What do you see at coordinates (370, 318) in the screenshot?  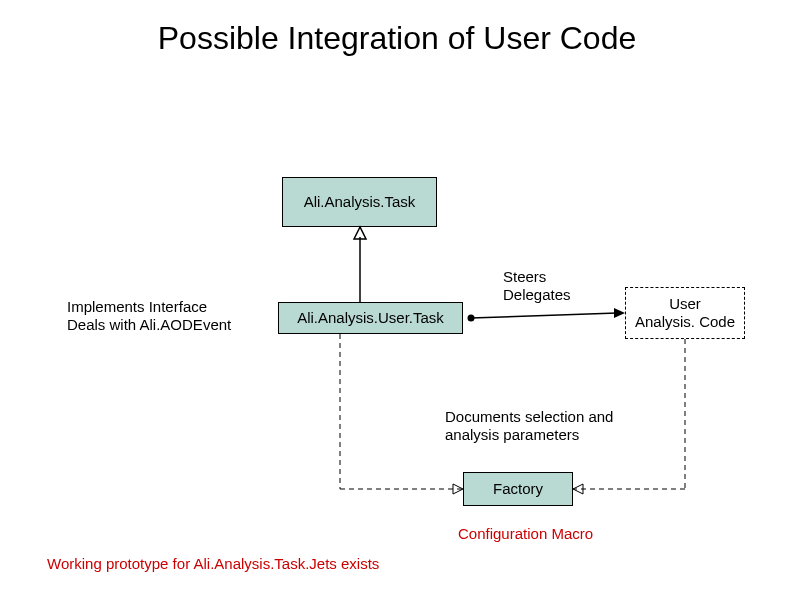 I see `box-analysis-user-task: Ali.Analysis.User.Task` at bounding box center [370, 318].